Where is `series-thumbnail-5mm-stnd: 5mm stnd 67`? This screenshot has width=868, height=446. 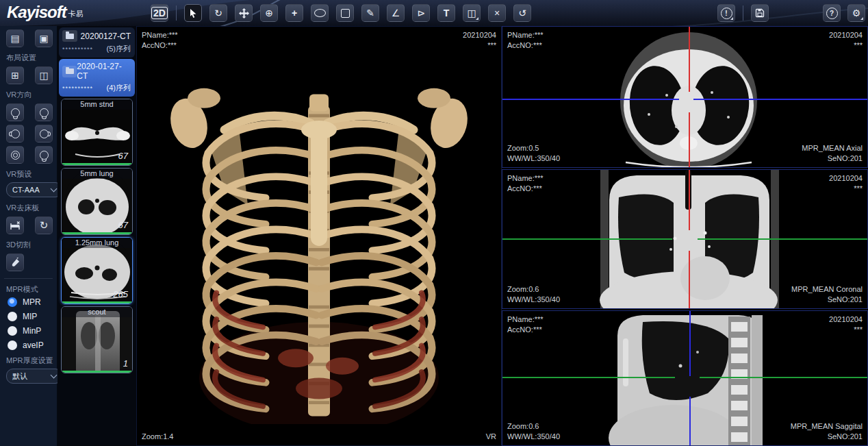 series-thumbnail-5mm-stnd: 5mm stnd 67 is located at coordinates (97, 132).